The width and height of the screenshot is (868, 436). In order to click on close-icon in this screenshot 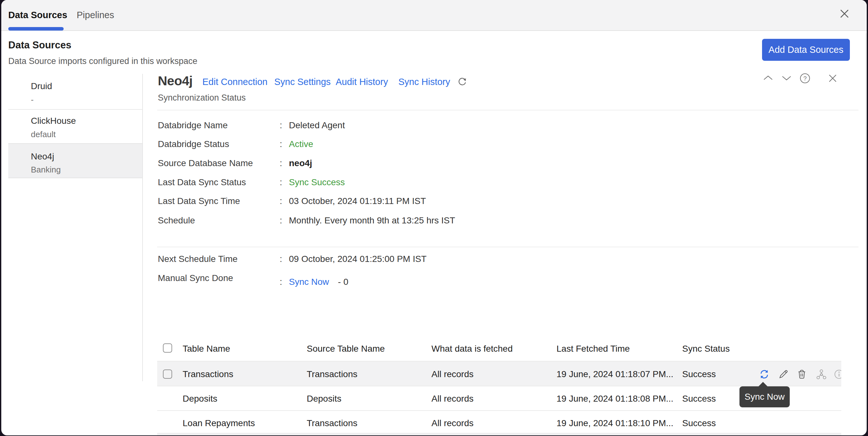, I will do `click(844, 14)`.